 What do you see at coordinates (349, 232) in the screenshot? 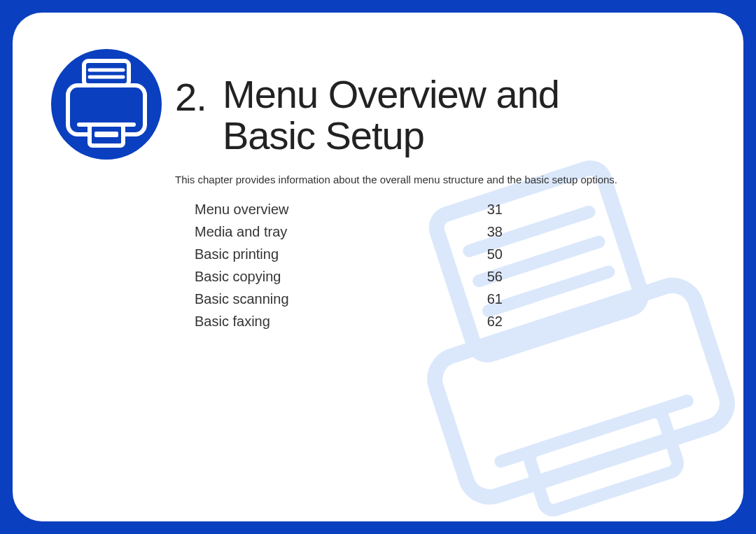
I see `toc-row: Media and tray 38` at bounding box center [349, 232].